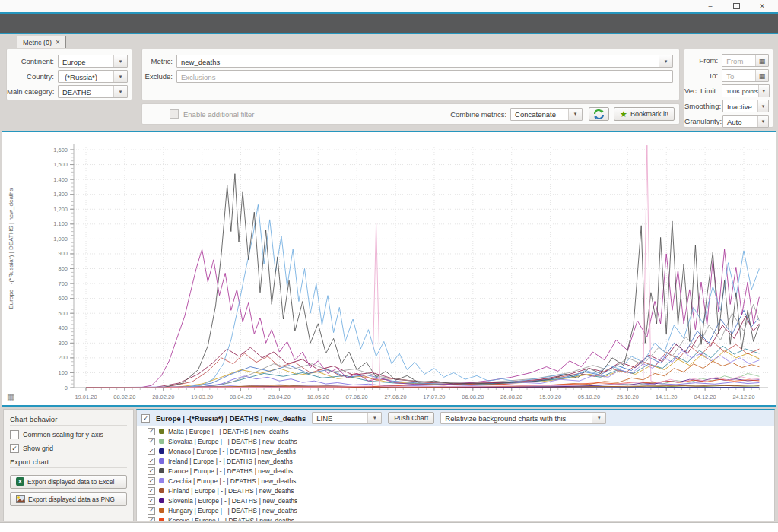  I want to click on svg-text: 0, so click(66, 388).